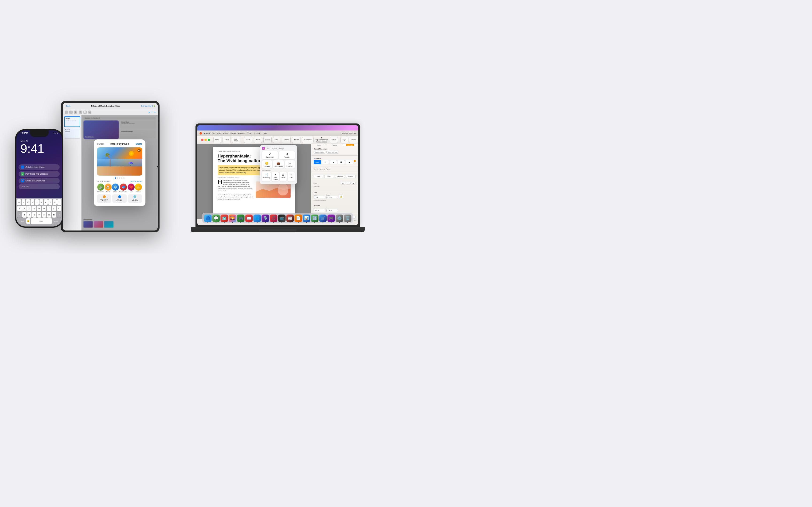 The image size is (812, 507). What do you see at coordinates (202, 140) in the screenshot?
I see `window-close` at bounding box center [202, 140].